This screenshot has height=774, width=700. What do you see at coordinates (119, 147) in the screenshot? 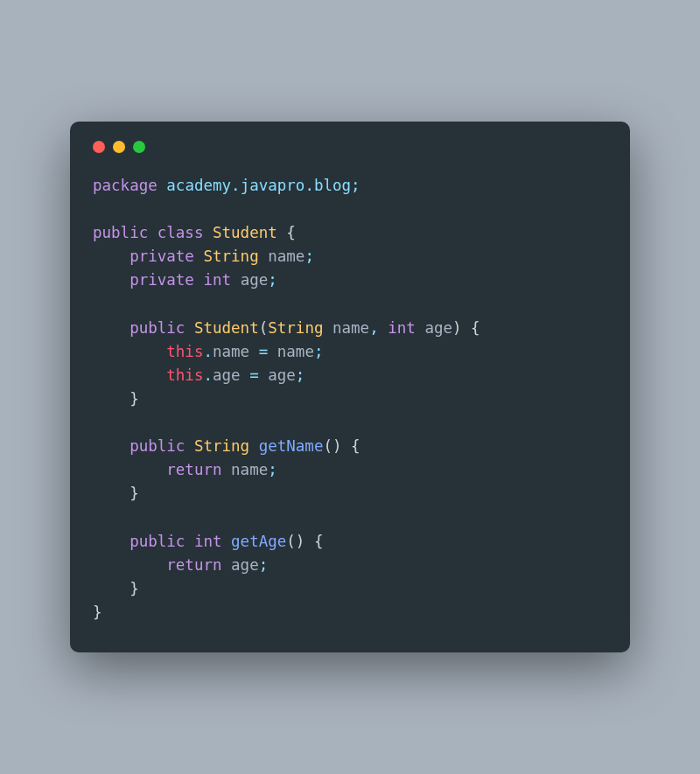
I see `minimize-icon` at bounding box center [119, 147].